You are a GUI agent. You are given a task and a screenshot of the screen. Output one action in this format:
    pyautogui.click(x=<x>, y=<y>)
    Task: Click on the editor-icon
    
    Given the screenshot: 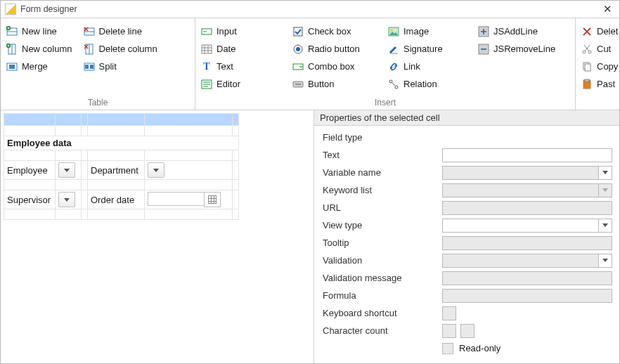 What is the action you would take?
    pyautogui.click(x=207, y=84)
    